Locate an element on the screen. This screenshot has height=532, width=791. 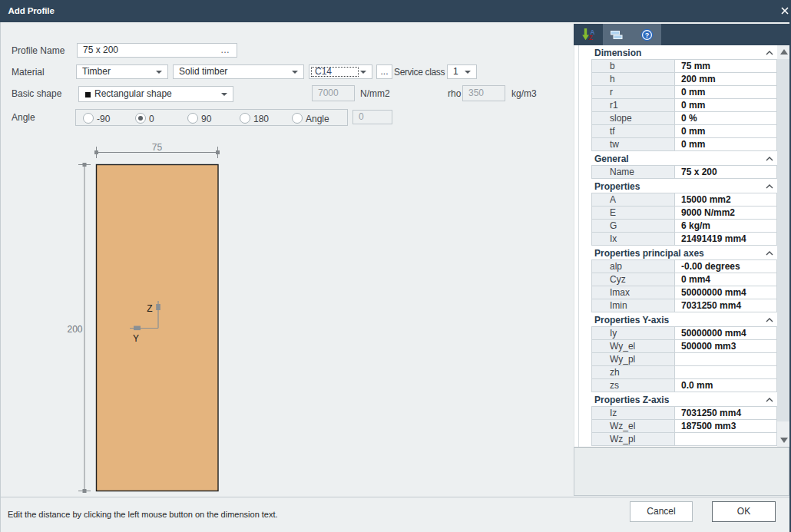
svg-text: Y is located at coordinates (136, 339).